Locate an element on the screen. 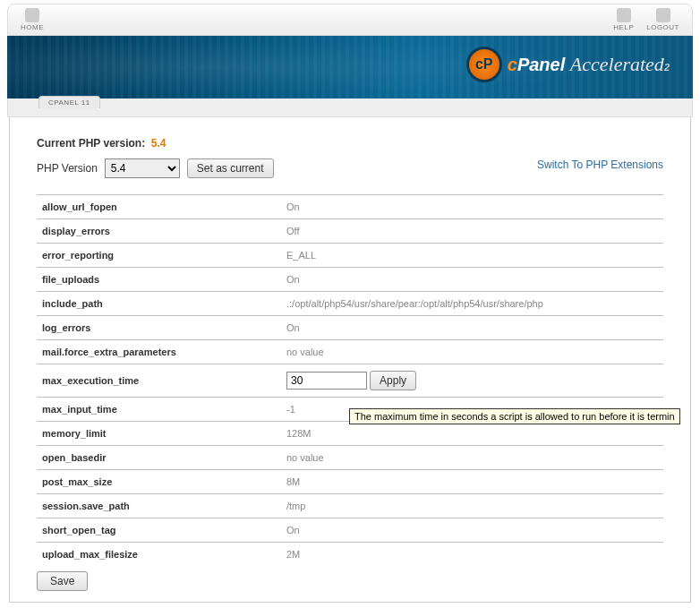 This screenshot has width=700, height=608. table-row: upload_max_filesize2M is located at coordinates (350, 555).